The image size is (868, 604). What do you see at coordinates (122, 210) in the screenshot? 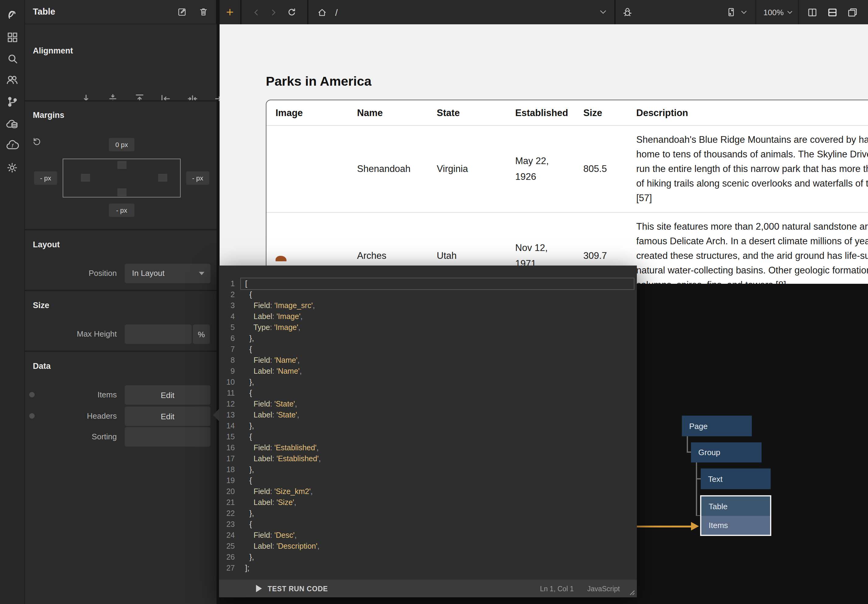
I see `margin-bottom-input: - px` at bounding box center [122, 210].